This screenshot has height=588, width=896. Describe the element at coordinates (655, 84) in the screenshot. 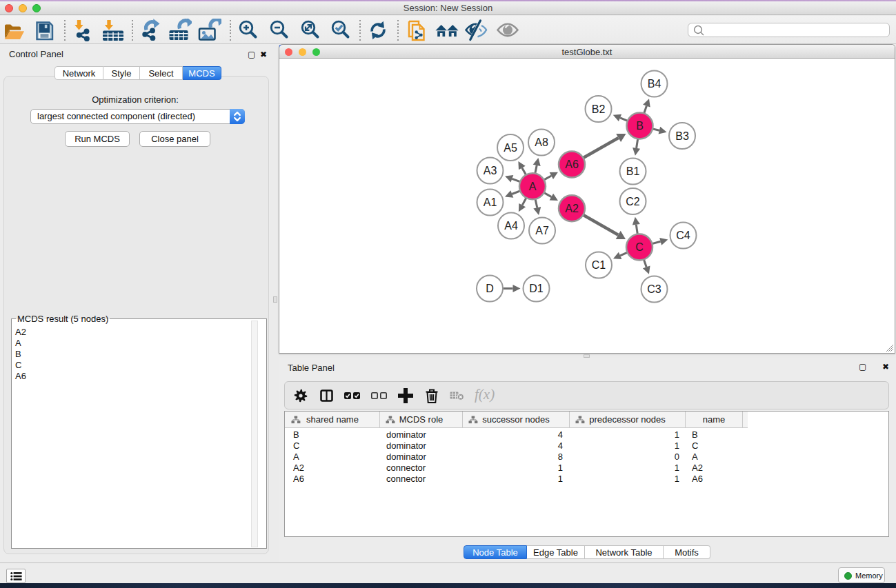

I see `svg-text: B4` at that location.